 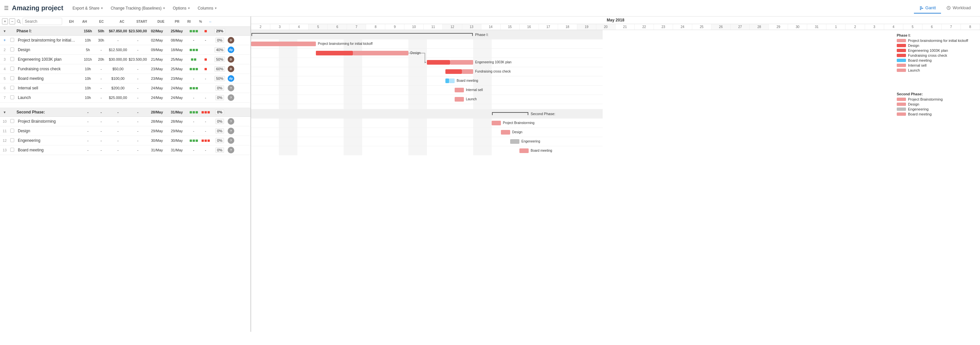 I want to click on tab-gantt: Gantt, so click(x=928, y=8).